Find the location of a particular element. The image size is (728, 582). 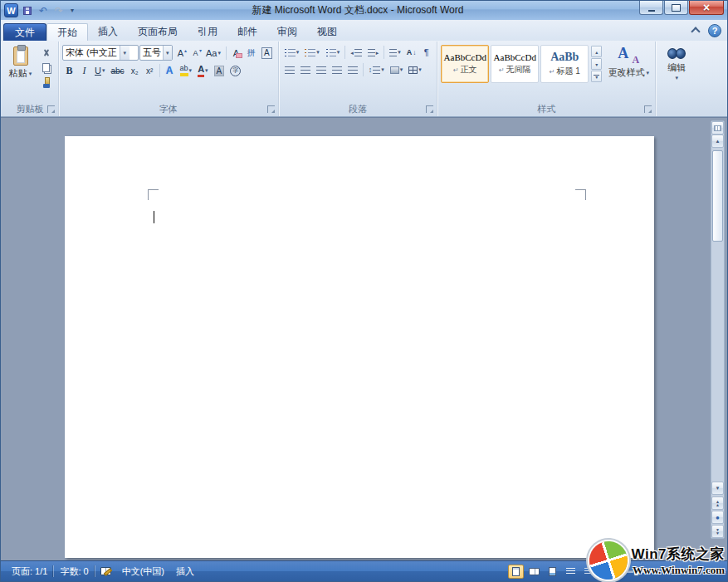

cut-button is located at coordinates (46, 53).